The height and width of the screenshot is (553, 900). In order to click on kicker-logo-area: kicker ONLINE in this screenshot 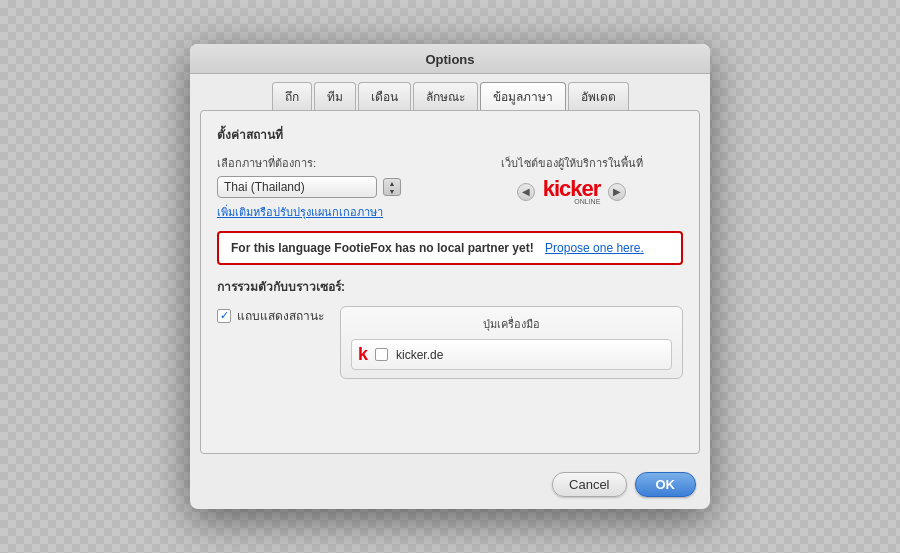, I will do `click(572, 192)`.